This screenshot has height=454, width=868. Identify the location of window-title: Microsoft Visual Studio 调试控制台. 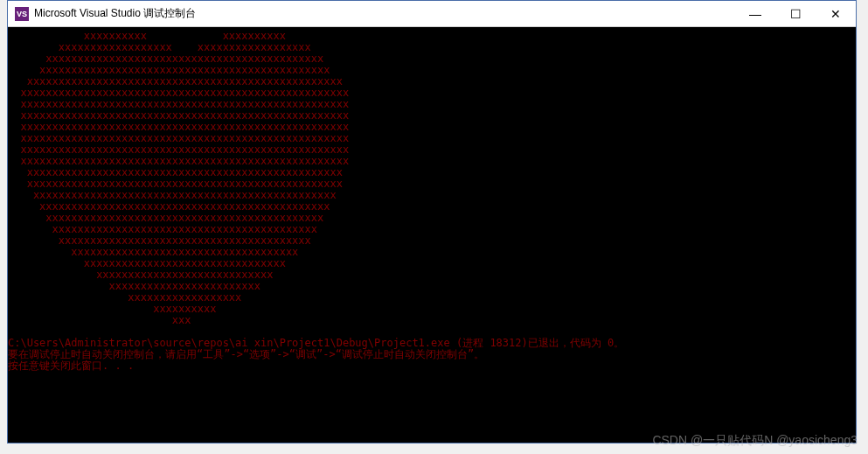
(385, 14).